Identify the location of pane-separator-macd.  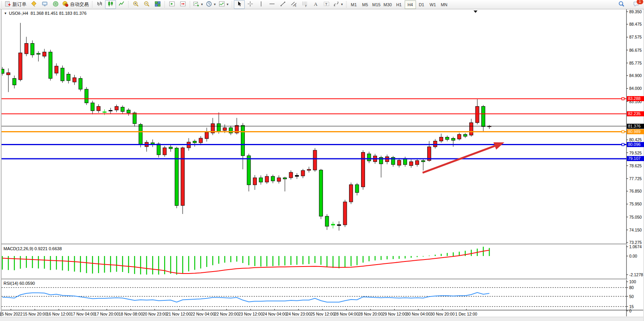
(314, 244).